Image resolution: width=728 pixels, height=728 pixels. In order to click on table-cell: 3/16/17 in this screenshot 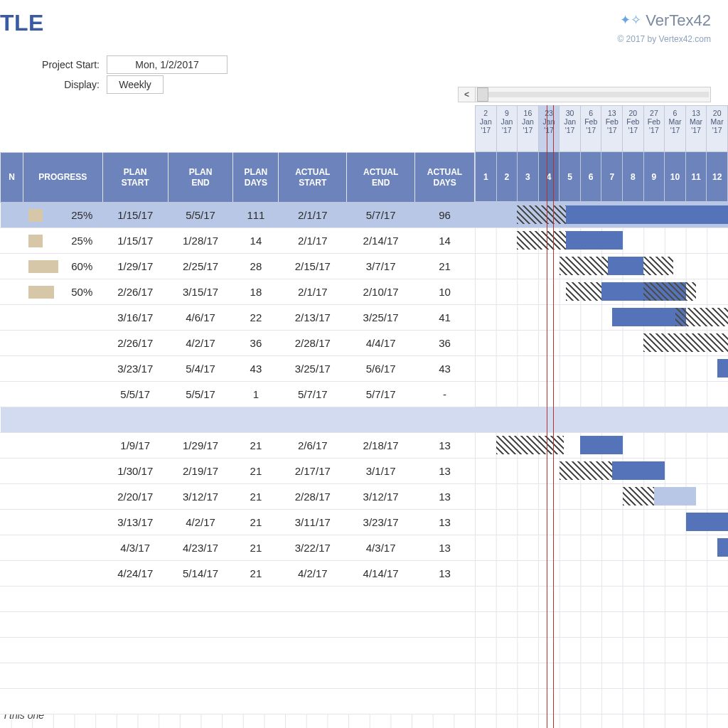, I will do `click(135, 318)`.